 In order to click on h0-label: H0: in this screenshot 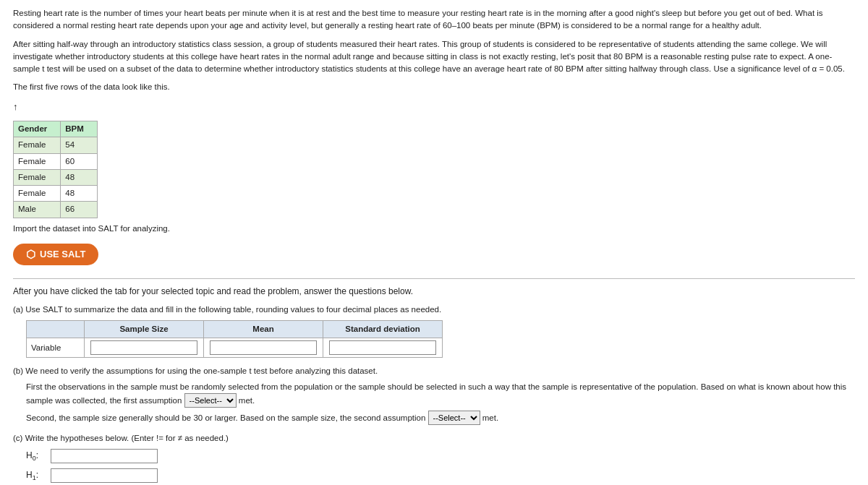, I will do `click(36, 457)`.